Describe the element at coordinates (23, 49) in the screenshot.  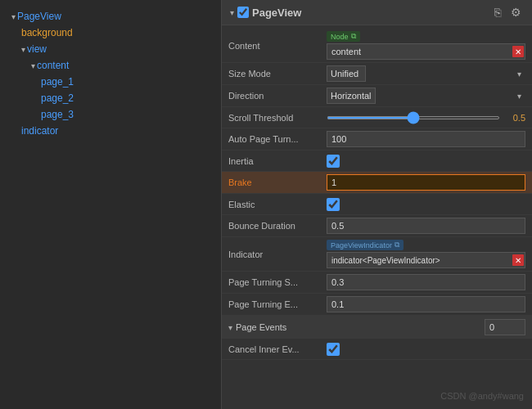
I see `tree-arrow-view: ▾` at that location.